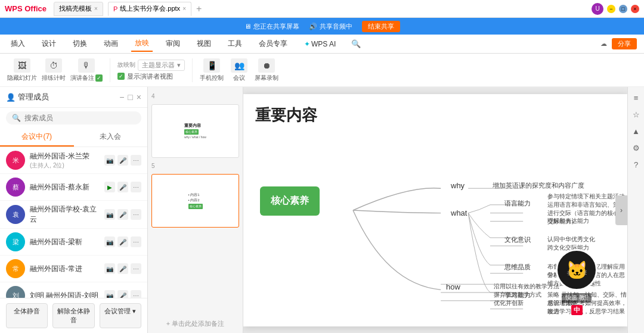 Image resolution: width=644 pixels, height=333 pixels. Describe the element at coordinates (27, 316) in the screenshot. I see `mute-all-btn: 全体静音` at that location.